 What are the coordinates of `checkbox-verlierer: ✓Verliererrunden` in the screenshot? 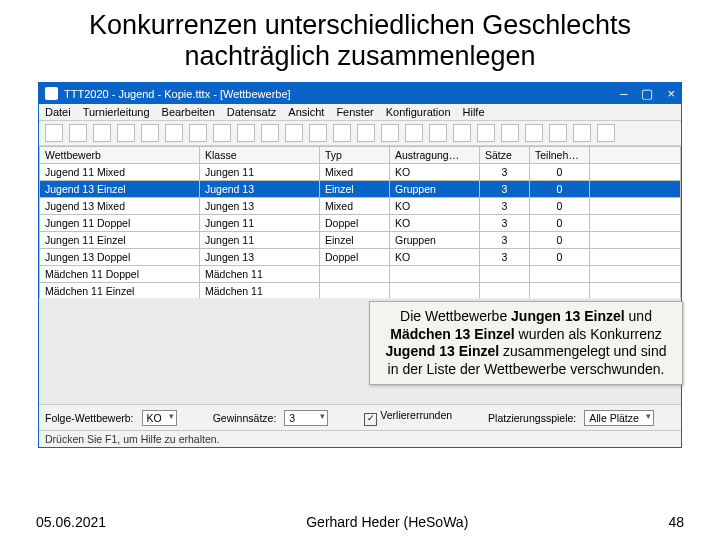 It's located at (408, 418).